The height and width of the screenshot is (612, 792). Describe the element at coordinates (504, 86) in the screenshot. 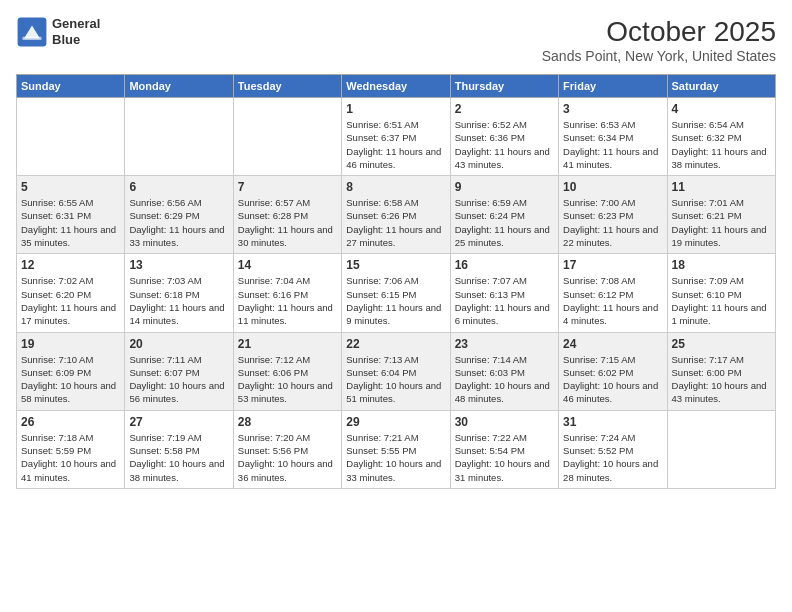

I see `weekday-header-thursday: Thursday` at that location.